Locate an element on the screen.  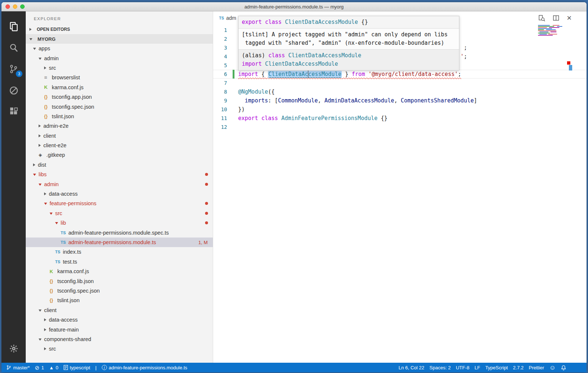
tree-item-label: browserslist is located at coordinates (66, 77).